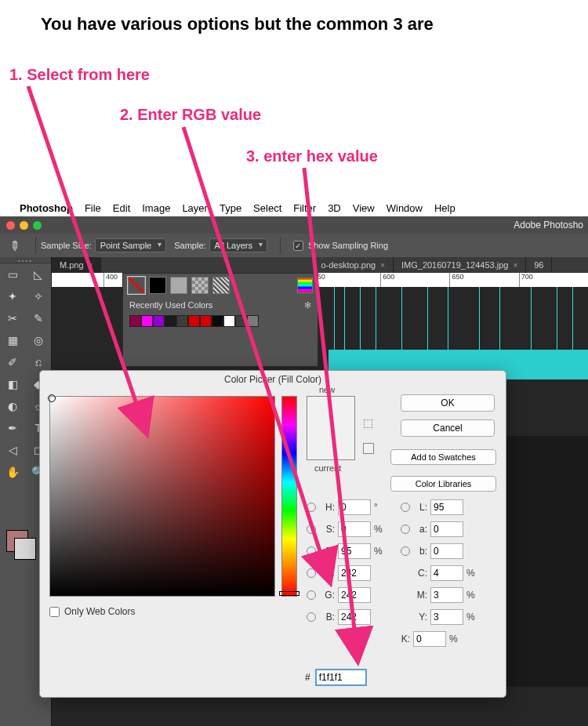 The image size is (588, 726). I want to click on label-y: Y:, so click(420, 617).